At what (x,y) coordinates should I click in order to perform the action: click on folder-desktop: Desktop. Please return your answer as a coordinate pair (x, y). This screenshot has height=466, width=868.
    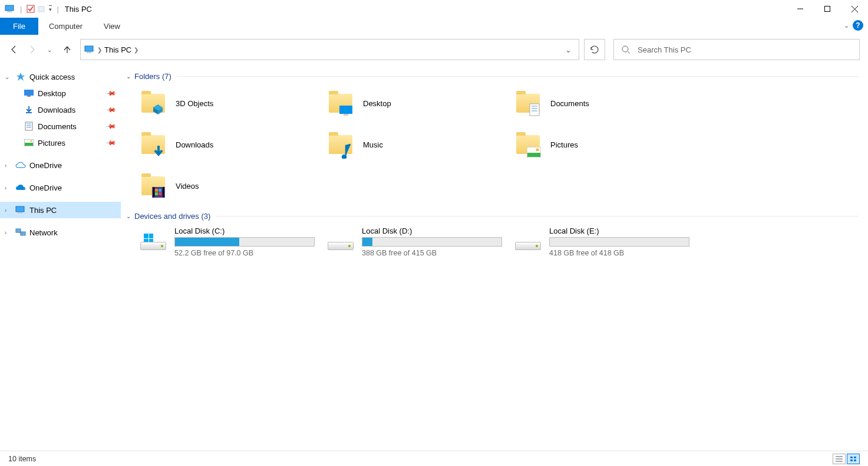
    Looking at the image, I should click on (420, 103).